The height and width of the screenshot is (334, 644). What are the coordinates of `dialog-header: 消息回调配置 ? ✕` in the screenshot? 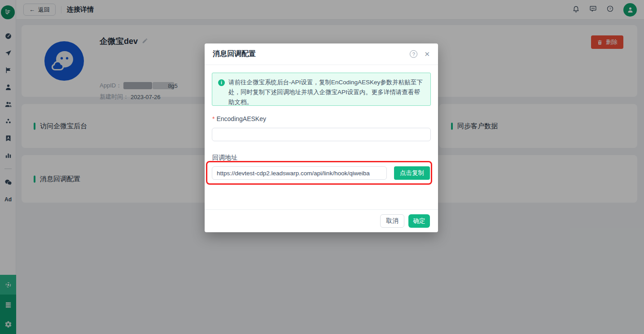 It's located at (321, 54).